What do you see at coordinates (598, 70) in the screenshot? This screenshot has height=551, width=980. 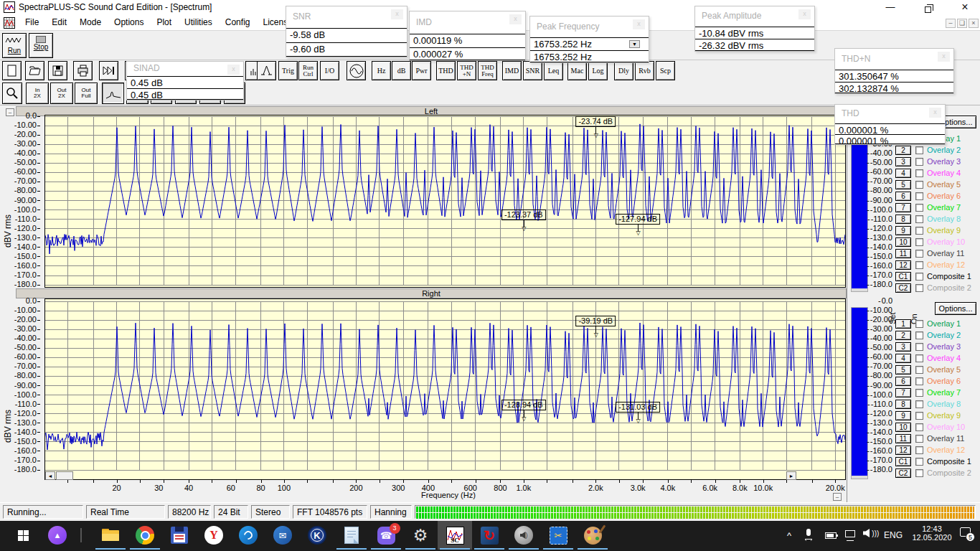 I see `toolbar-button-log: Log` at bounding box center [598, 70].